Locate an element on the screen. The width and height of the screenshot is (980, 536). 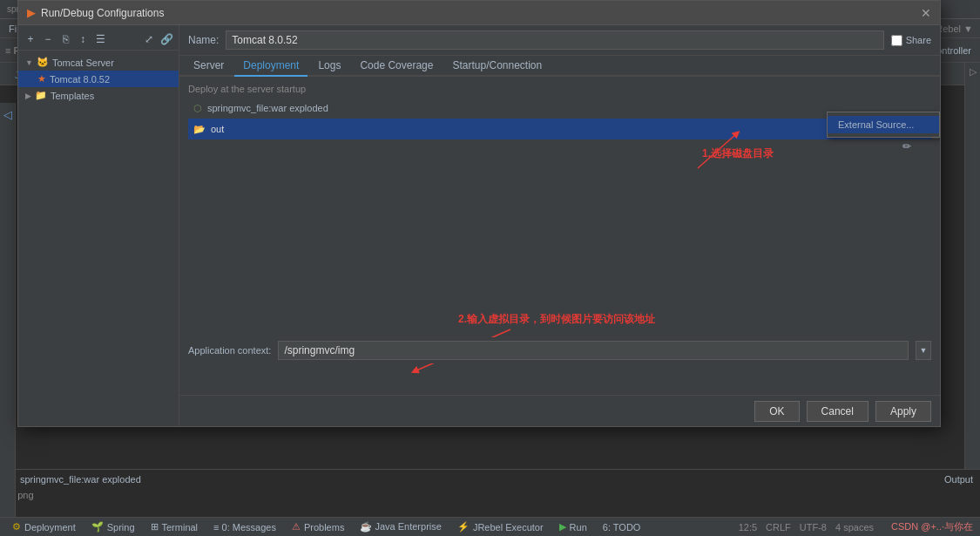
dialog-title-text: Run/Debug Configurations is located at coordinates (103, 13).